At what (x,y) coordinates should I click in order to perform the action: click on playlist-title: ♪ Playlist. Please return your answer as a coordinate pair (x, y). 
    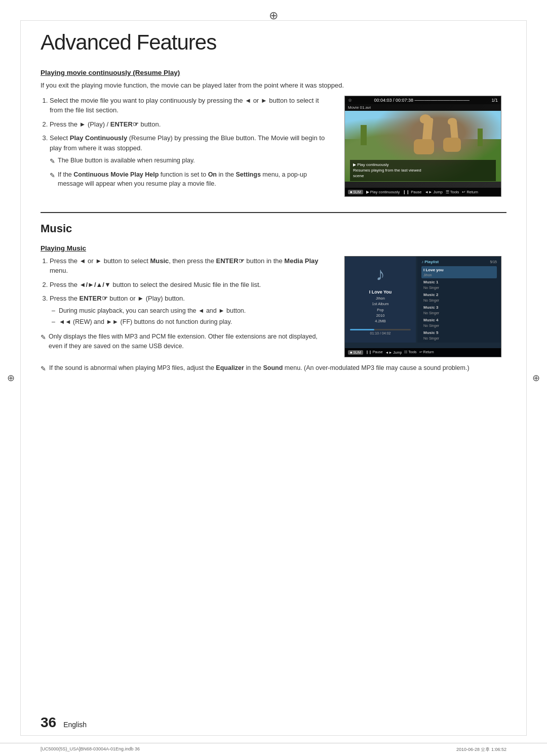
    Looking at the image, I should click on (430, 262).